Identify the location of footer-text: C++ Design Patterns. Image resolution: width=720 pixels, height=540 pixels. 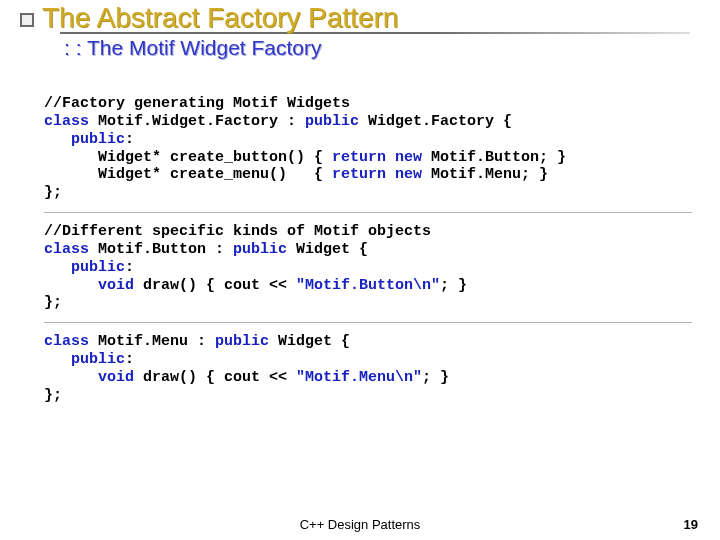
(360, 524).